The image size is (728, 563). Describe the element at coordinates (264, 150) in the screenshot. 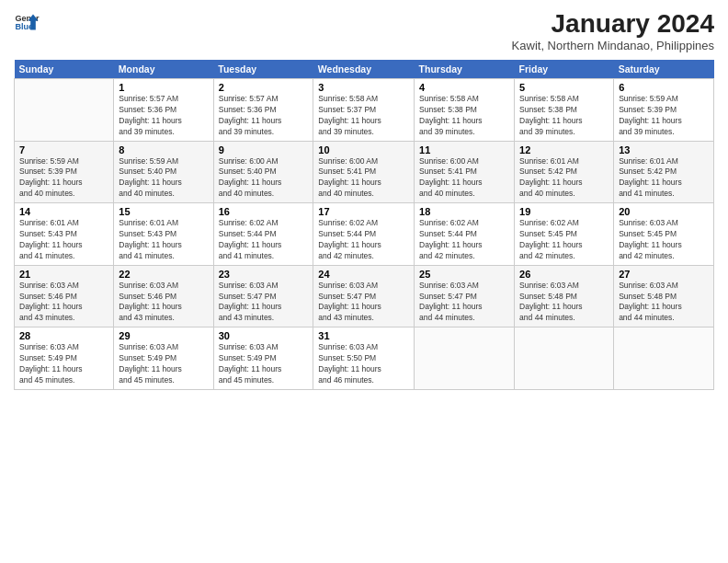

I see `day-number: 9` at that location.